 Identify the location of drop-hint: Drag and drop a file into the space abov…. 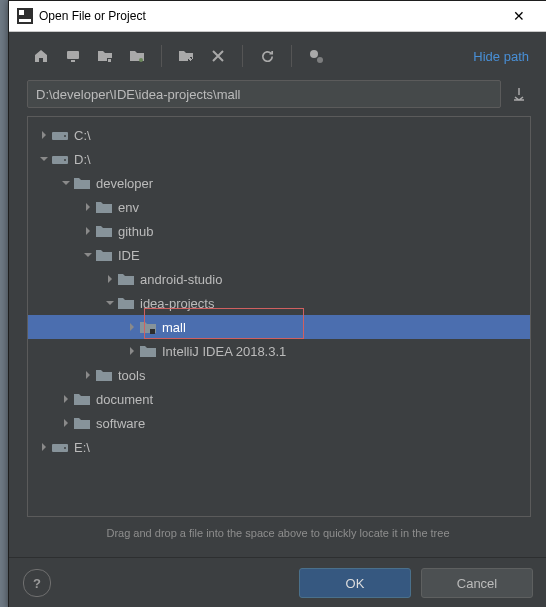
(278, 532).